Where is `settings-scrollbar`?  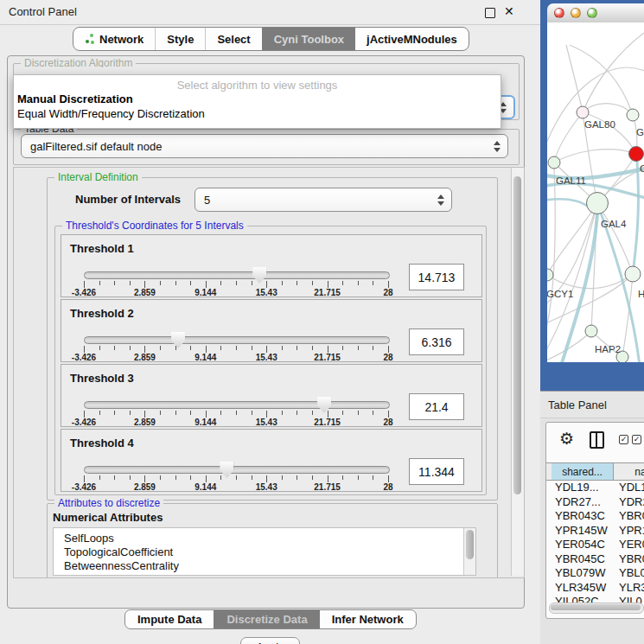 settings-scrollbar is located at coordinates (517, 372).